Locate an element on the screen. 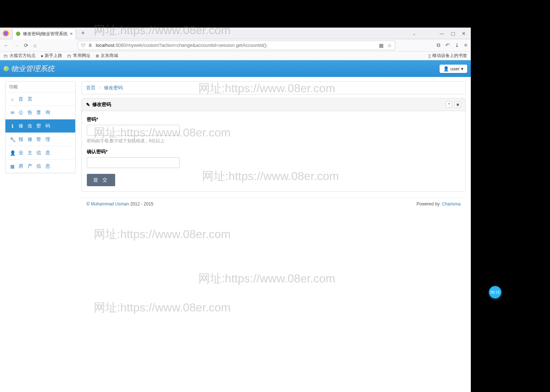 Image resolution: width=550 pixels, height=392 pixels. bookmark-item: 🗀 常用网址 is located at coordinates (79, 56).